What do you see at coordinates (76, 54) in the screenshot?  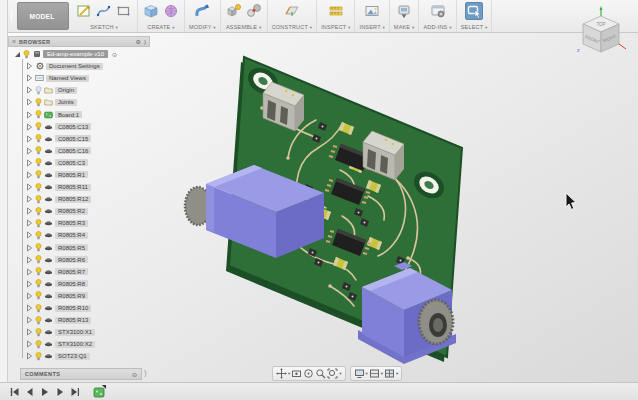 I see `tree-item-label: Ed-amp-example v10` at bounding box center [76, 54].